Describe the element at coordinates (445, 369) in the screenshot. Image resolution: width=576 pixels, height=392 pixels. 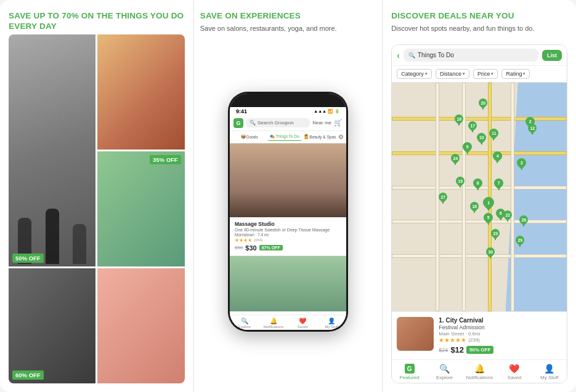
I see `explore-map-icon: 🔍` at that location.